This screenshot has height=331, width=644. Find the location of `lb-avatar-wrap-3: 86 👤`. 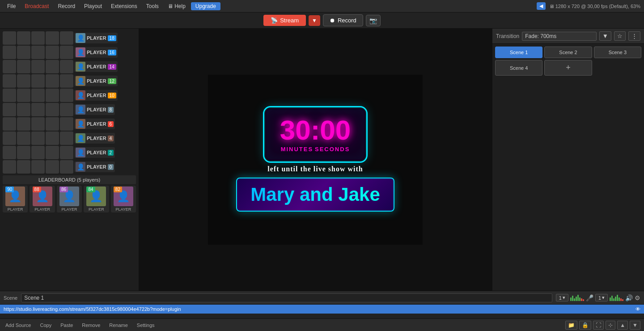

lb-avatar-wrap-3: 86 👤 is located at coordinates (69, 196).